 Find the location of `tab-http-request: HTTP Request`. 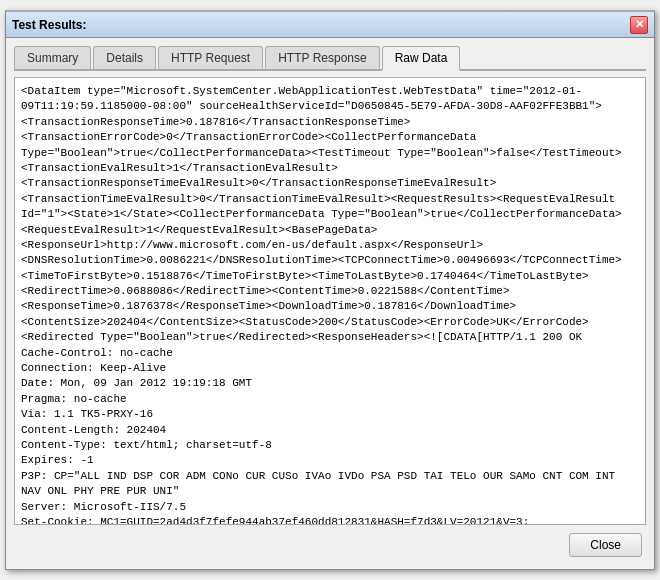

tab-http-request: HTTP Request is located at coordinates (210, 58).